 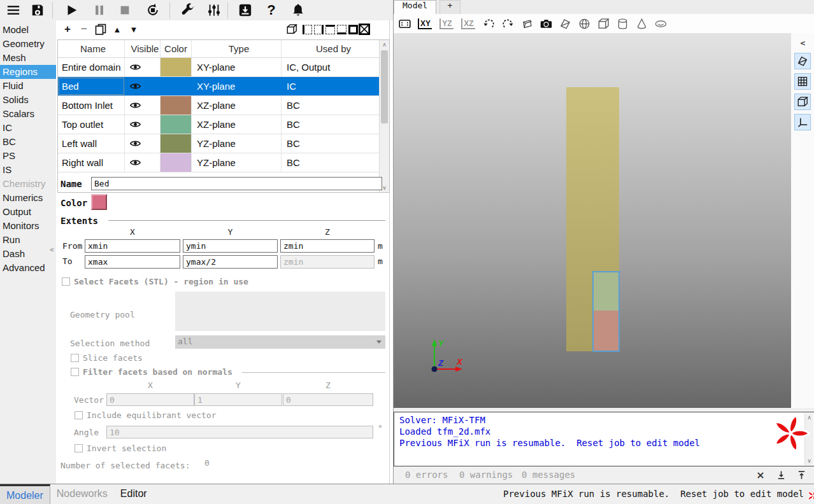 What do you see at coordinates (237, 163) in the screenshot?
I see `region-type-cell: YZ-plane` at bounding box center [237, 163].